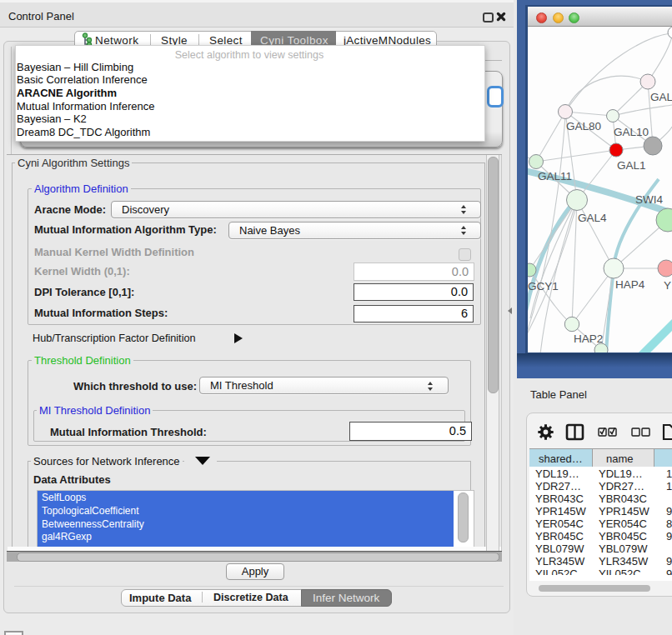  Describe the element at coordinates (589, 338) in the screenshot. I see `svg-text: HAP2` at that location.